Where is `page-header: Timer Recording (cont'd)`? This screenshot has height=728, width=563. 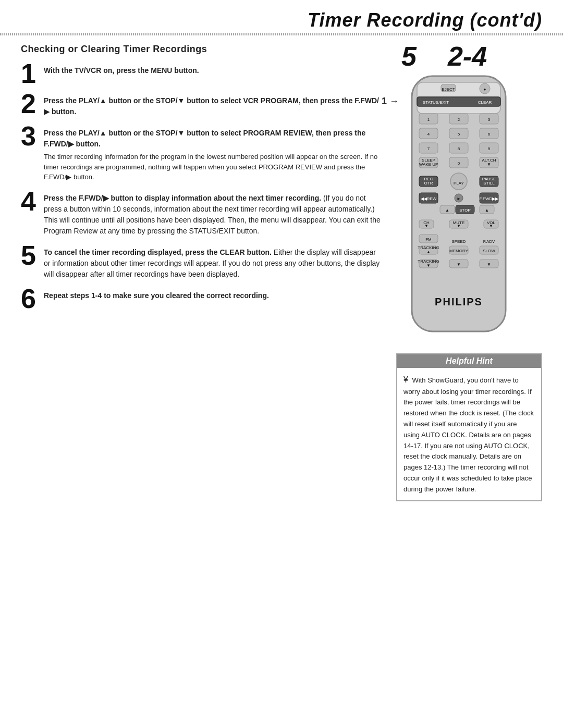
page-header: Timer Recording (cont'd) is located at coordinates (282, 17).